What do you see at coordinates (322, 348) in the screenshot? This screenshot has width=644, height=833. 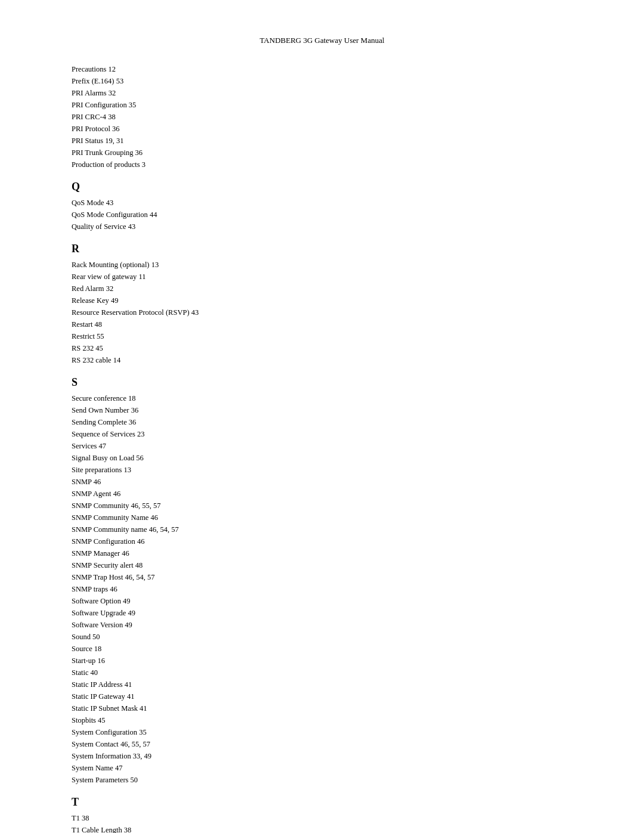 I see `index-entry: RS 232 45` at bounding box center [322, 348].